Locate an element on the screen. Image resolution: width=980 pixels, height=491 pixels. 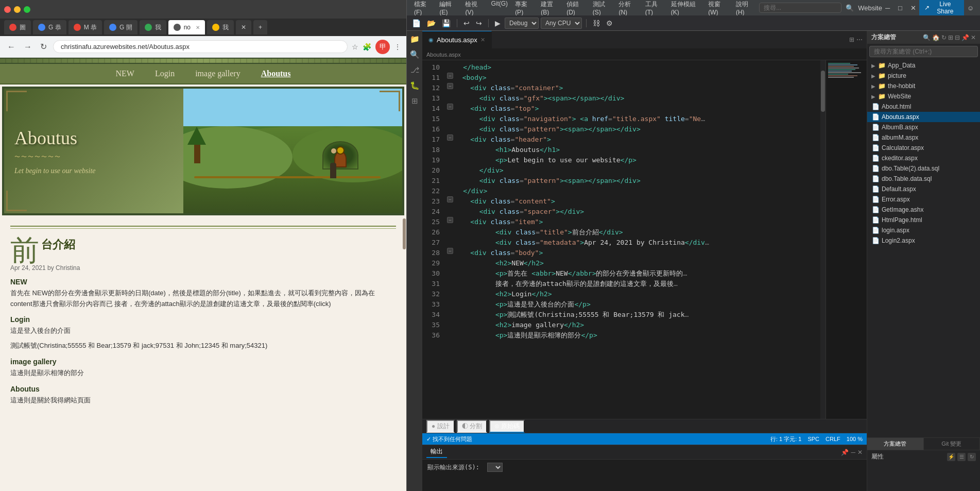
extensions-icon: 🧩 is located at coordinates (367, 47).